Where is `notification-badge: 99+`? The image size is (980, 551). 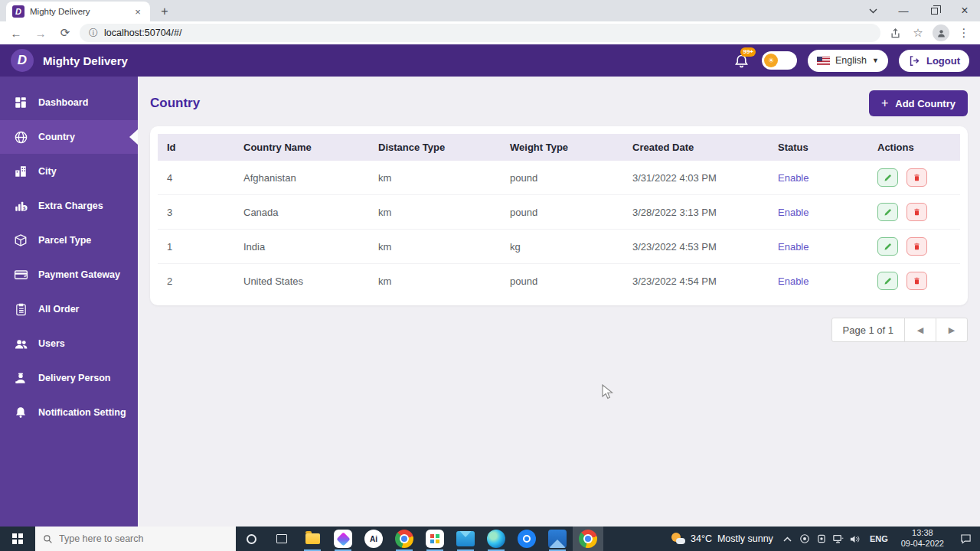
notification-badge: 99+ is located at coordinates (748, 52).